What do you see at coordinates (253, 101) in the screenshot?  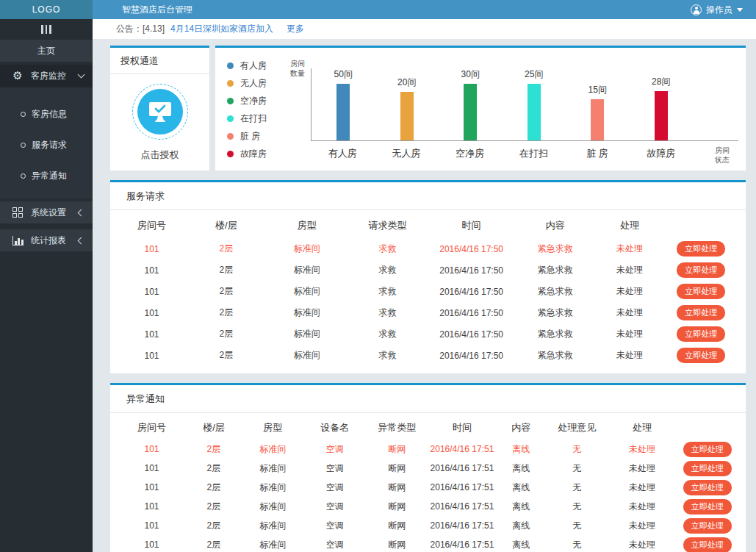 I see `legend-label: 空净房` at bounding box center [253, 101].